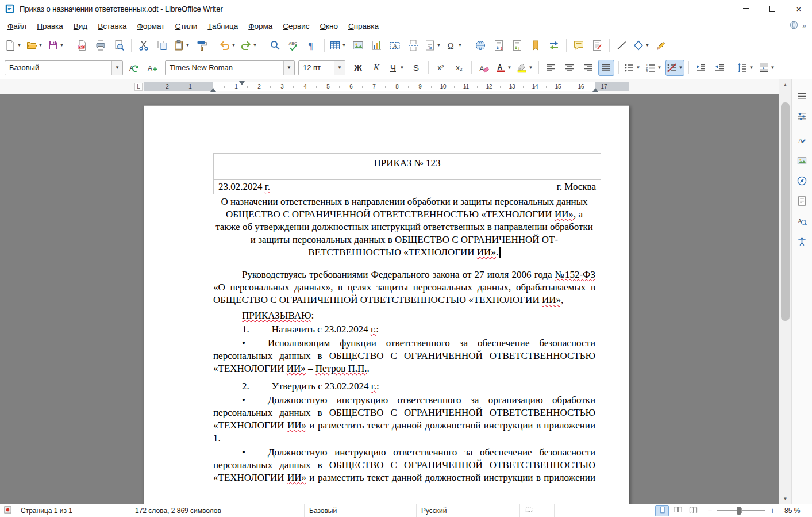  Describe the element at coordinates (662, 511) in the screenshot. I see `single-page-view-button` at that location.